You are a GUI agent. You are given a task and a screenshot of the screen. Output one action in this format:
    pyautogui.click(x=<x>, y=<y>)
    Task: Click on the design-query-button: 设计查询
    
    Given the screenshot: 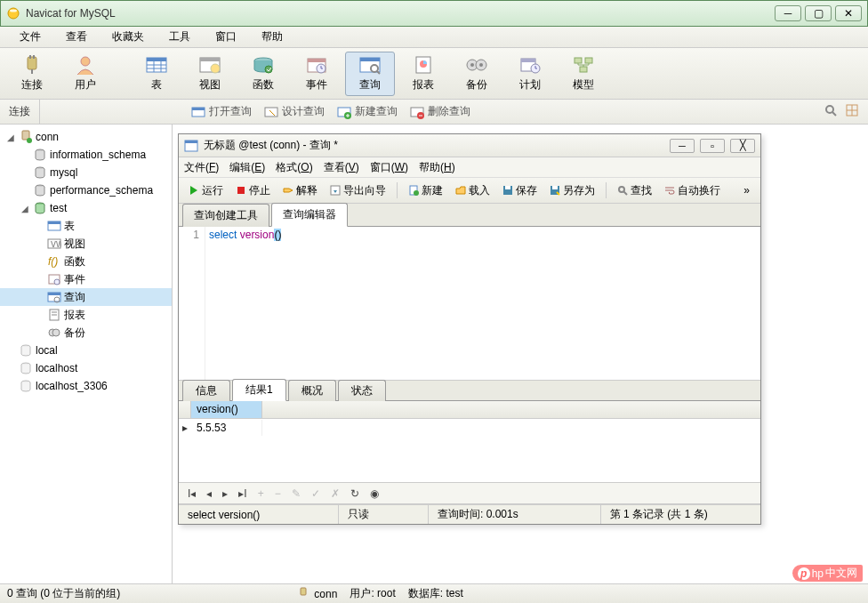 What is the action you would take?
    pyautogui.click(x=294, y=112)
    